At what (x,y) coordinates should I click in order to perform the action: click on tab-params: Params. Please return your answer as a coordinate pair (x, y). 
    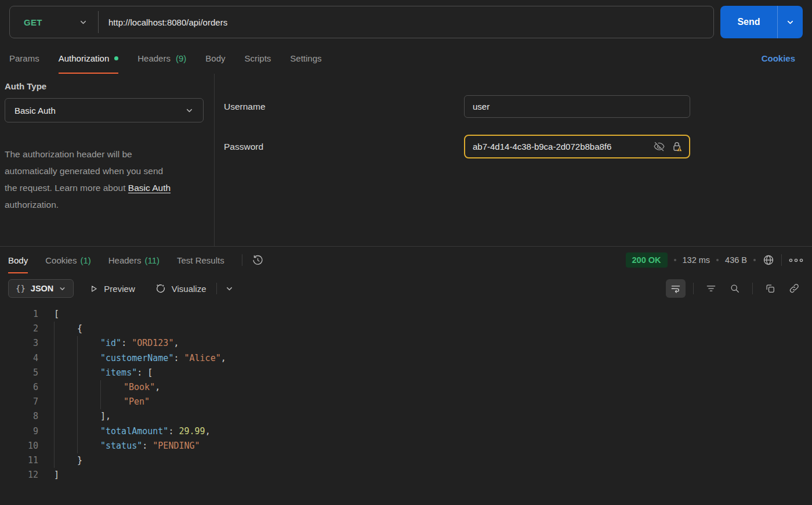
    Looking at the image, I should click on (24, 58).